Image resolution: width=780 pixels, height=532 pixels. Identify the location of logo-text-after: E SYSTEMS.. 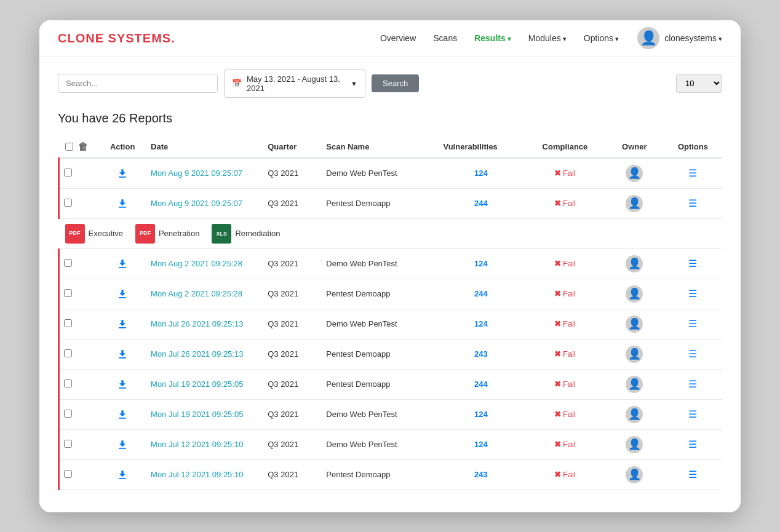
(135, 38).